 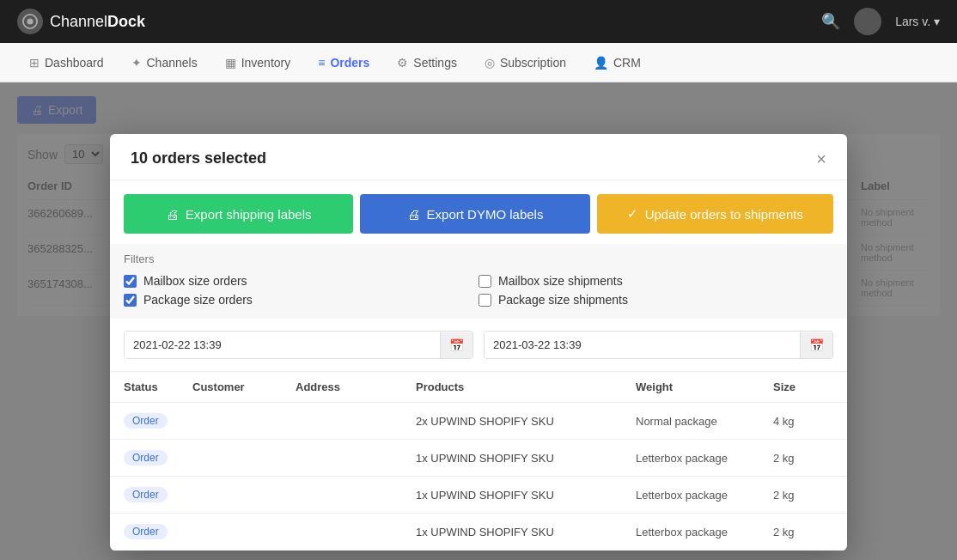 What do you see at coordinates (564, 300) in the screenshot?
I see `package-shipments-label: Package size shipments` at bounding box center [564, 300].